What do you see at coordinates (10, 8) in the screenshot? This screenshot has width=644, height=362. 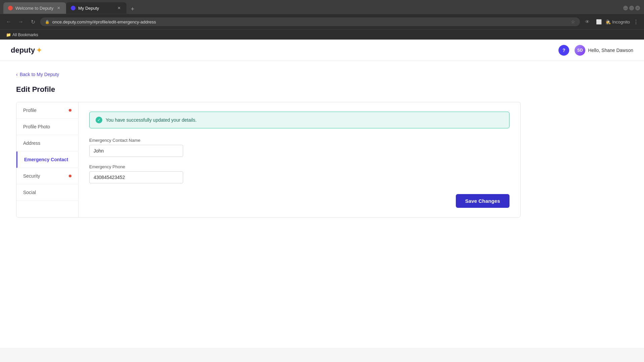 I see `tab1-favicon` at bounding box center [10, 8].